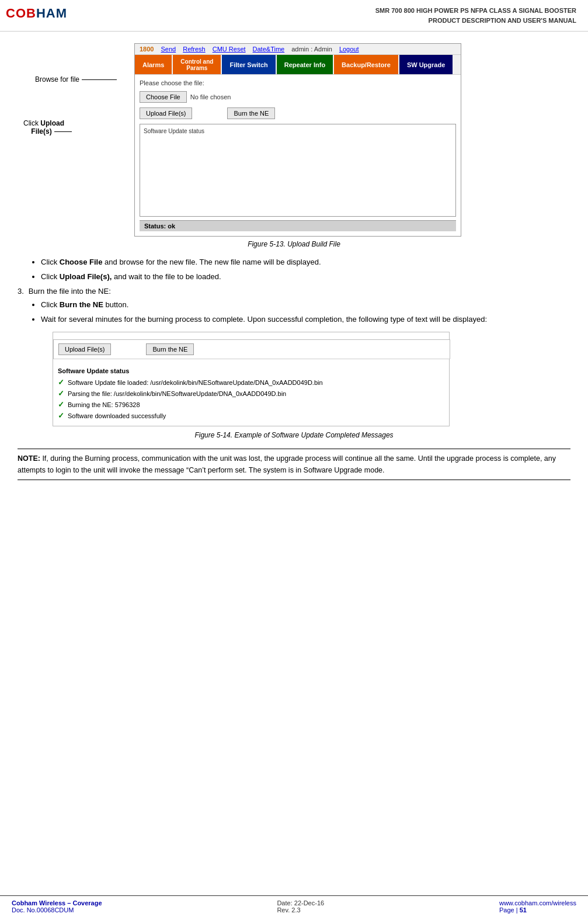 The width and height of the screenshot is (588, 917). What do you see at coordinates (298, 225) in the screenshot?
I see `status-bar: Status: ok` at bounding box center [298, 225].